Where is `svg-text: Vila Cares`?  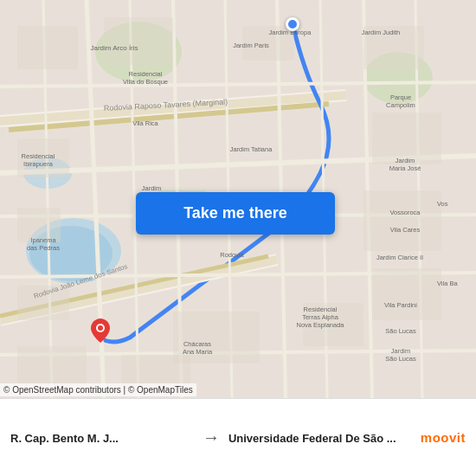 svg-text: Vila Cares is located at coordinates (405, 230).